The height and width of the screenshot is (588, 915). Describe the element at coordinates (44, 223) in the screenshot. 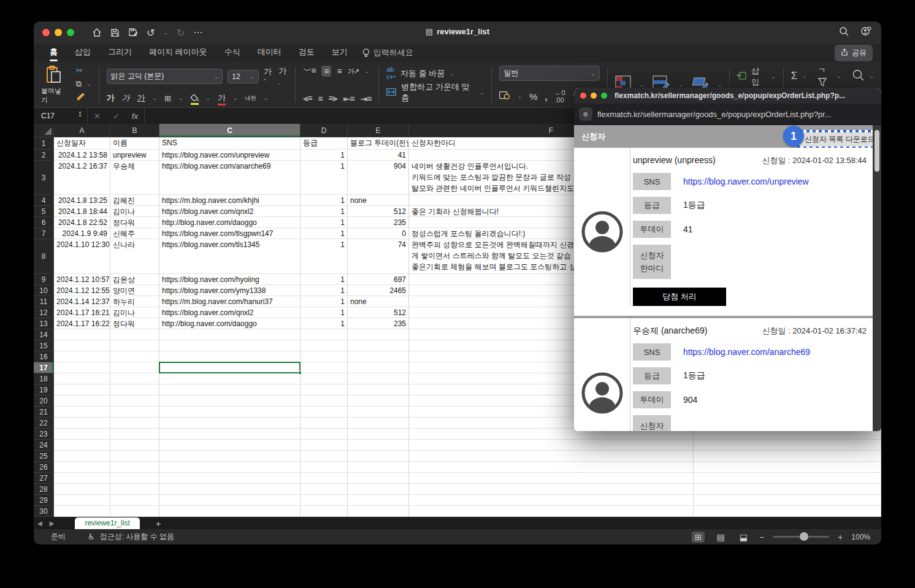

I see `row-header-6: 6` at that location.